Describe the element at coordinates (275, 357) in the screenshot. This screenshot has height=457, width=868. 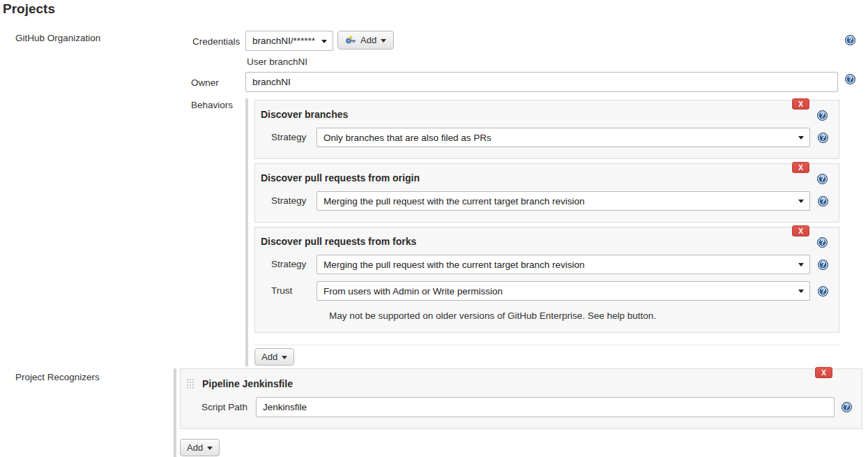
I see `add-behavior-button: Add` at that location.